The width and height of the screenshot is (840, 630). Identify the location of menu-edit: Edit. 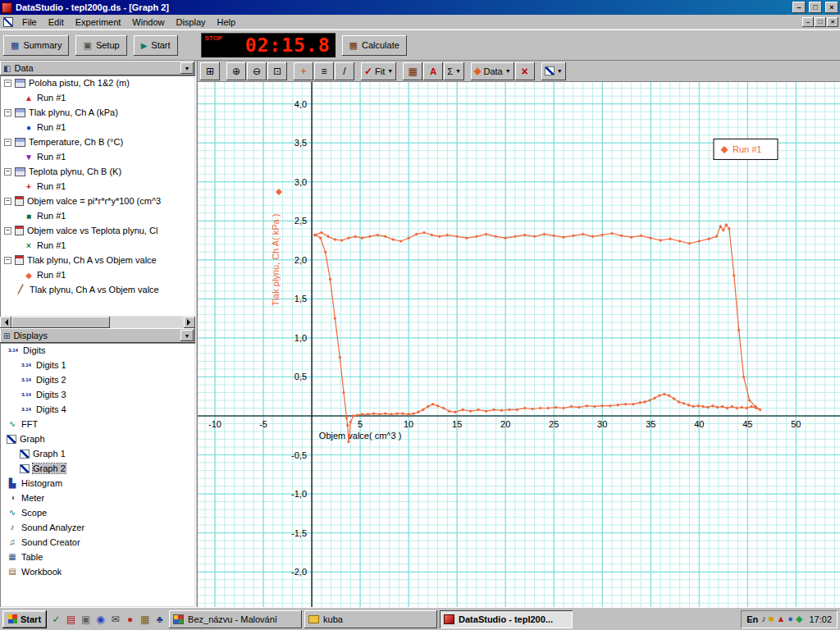
(56, 22).